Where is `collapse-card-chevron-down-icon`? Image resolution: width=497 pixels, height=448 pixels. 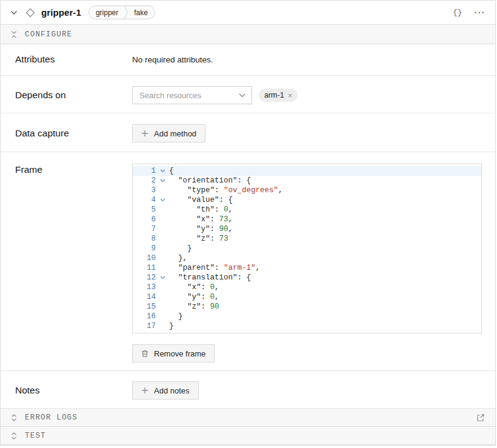 collapse-card-chevron-down-icon is located at coordinates (14, 13).